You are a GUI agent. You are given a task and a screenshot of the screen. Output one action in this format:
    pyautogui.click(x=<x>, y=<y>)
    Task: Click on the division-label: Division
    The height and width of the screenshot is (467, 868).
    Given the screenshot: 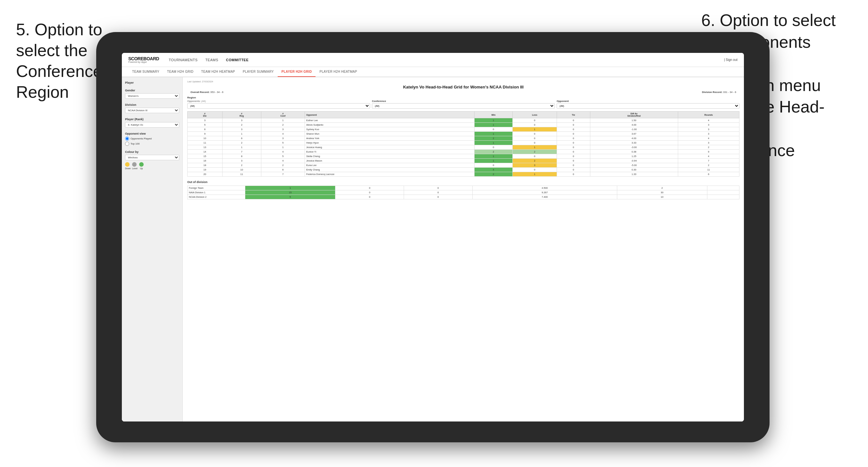 What is the action you would take?
    pyautogui.click(x=152, y=105)
    